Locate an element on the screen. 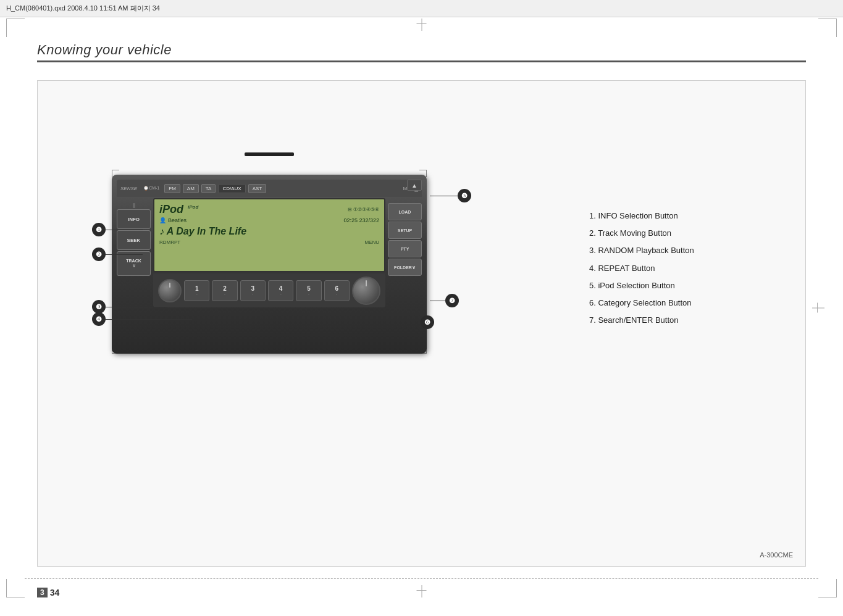  preset-3-sub: - is located at coordinates (253, 294).